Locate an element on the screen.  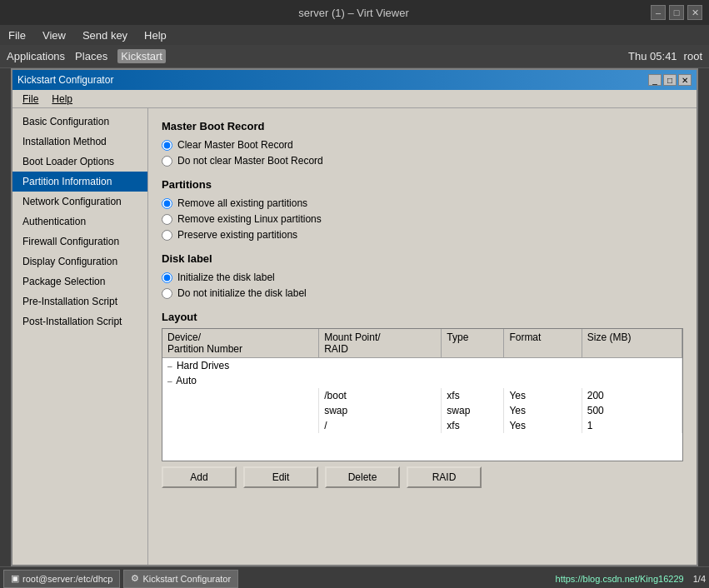
partition-option-preserve: Preserve existing partitions is located at coordinates (422, 235).